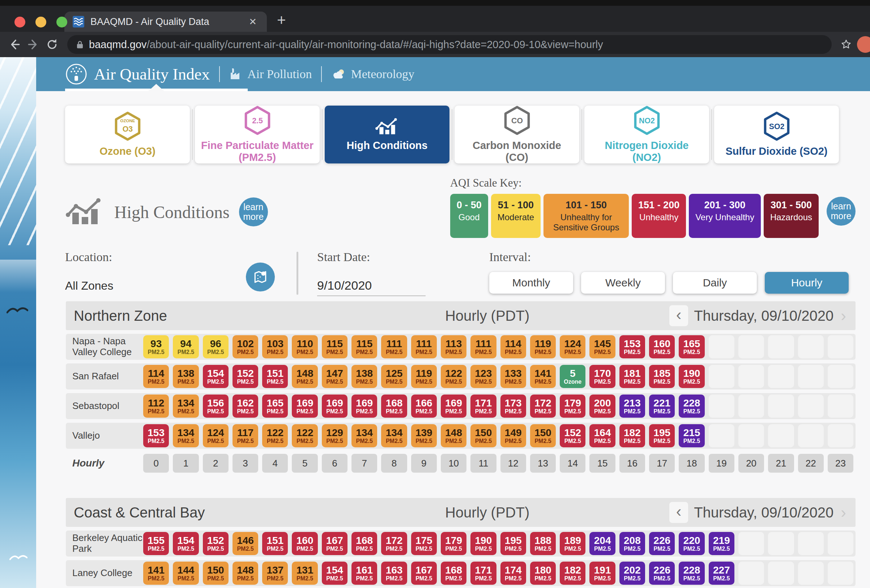 The width and height of the screenshot is (870, 588). I want to click on brand: Air Quality Index, so click(137, 74).